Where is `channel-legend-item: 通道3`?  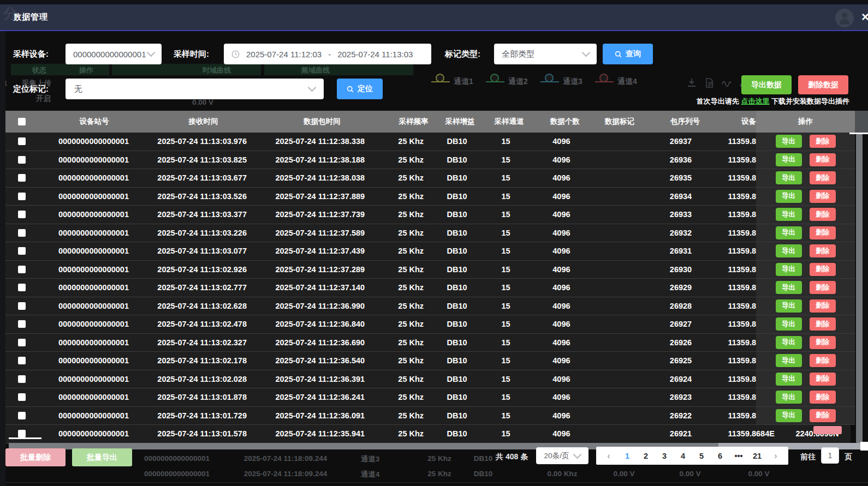
channel-legend-item: 通道3 is located at coordinates (561, 82).